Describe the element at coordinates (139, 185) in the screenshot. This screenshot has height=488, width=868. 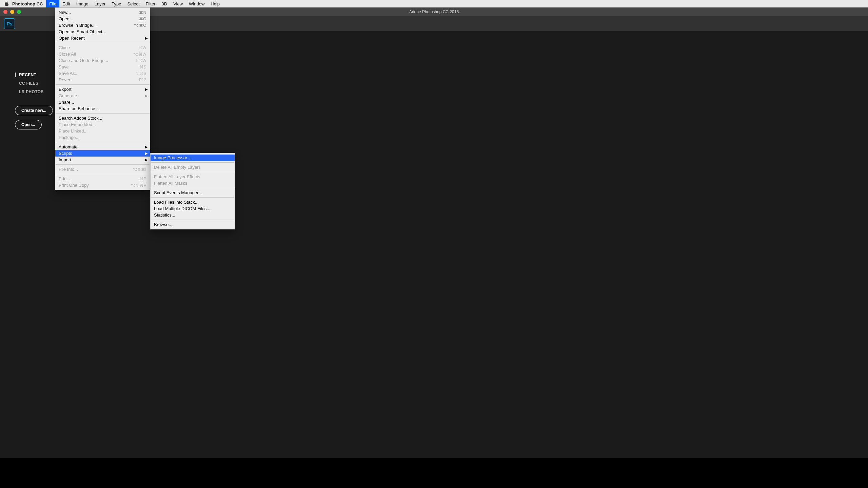
I see `menu-item-shortcut: ⌥⇧⌘P` at that location.